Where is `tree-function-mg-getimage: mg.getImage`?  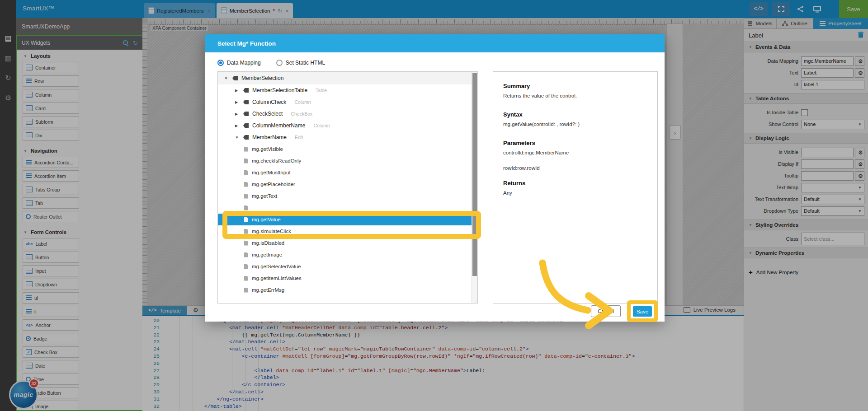
tree-function-mg-getimage: mg.getImage is located at coordinates (348, 255).